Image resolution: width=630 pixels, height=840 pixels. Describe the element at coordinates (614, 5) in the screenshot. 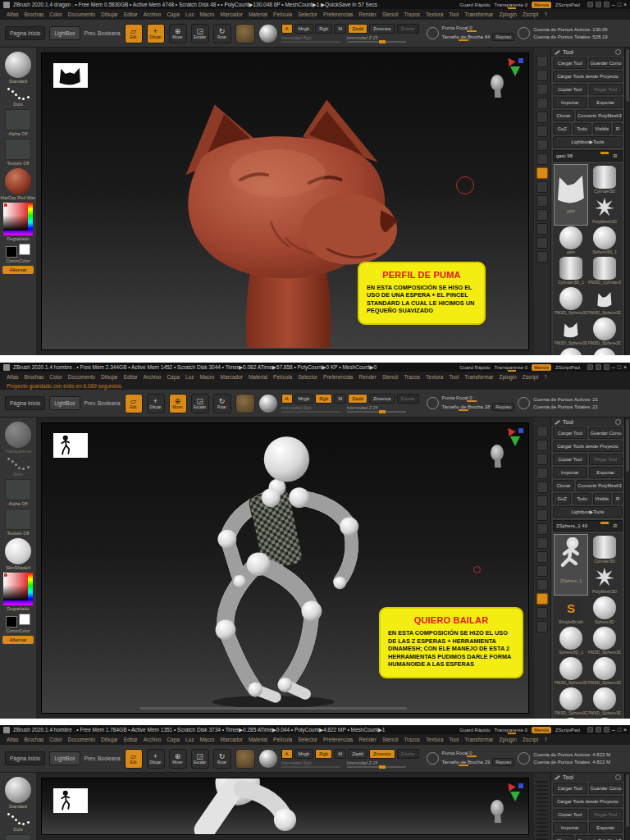

I see `minimize-button: –` at that location.